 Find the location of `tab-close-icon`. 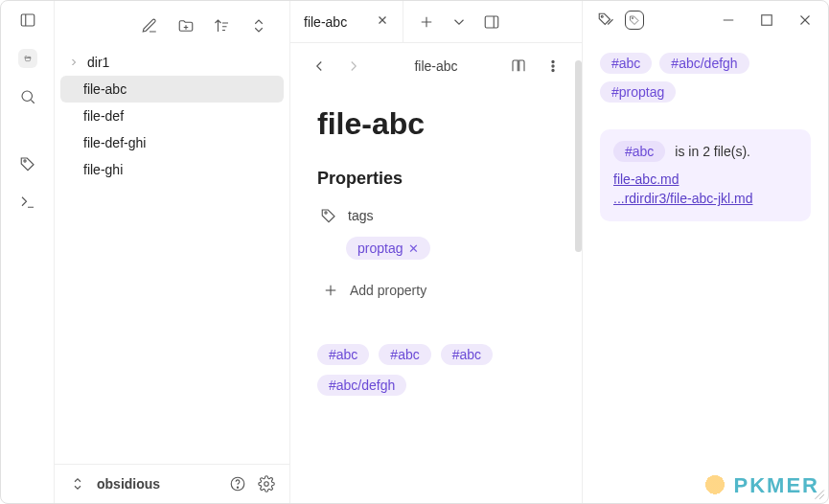

tab-close-icon is located at coordinates (382, 21).